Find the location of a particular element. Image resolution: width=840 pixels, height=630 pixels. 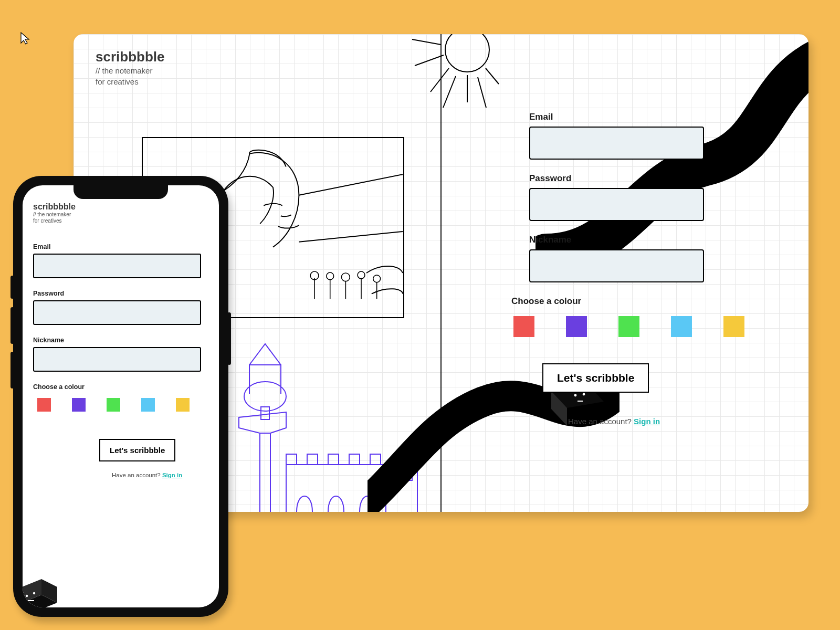

sun-doodle-icon is located at coordinates (446, 89).